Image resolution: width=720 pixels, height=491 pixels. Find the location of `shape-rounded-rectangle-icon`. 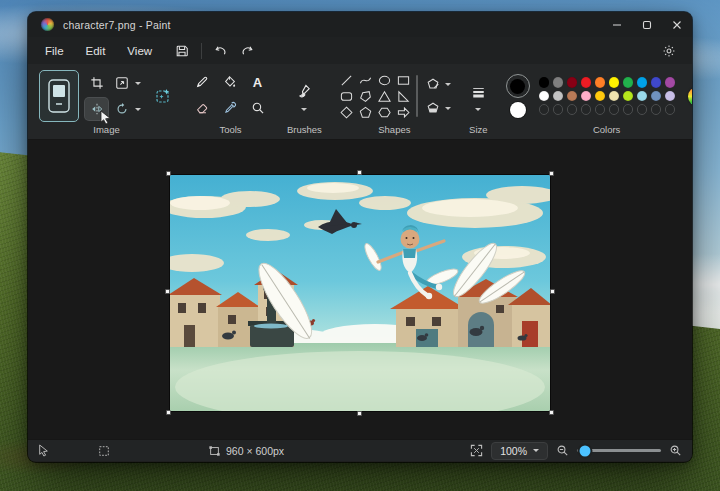

shape-rounded-rectangle-icon is located at coordinates (346, 96).